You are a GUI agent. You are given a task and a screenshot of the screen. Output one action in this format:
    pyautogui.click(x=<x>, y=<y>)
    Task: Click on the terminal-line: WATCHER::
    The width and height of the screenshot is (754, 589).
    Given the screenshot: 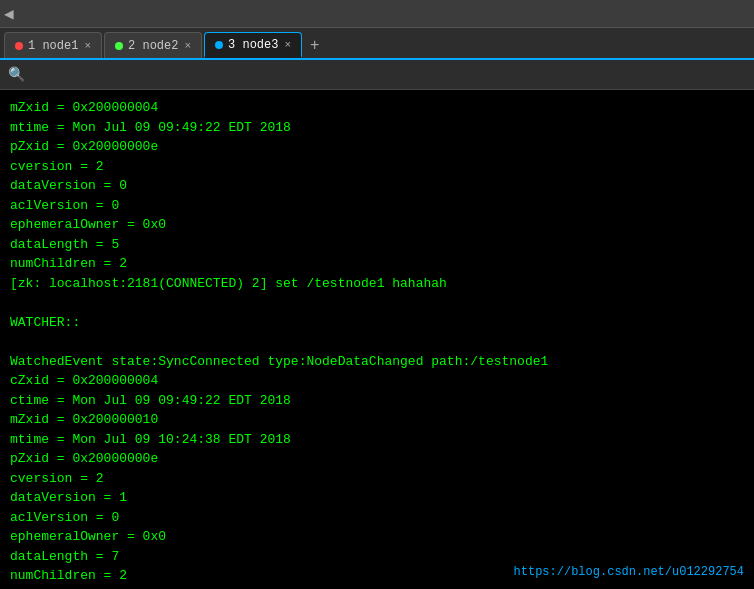 What is the action you would take?
    pyautogui.click(x=377, y=323)
    